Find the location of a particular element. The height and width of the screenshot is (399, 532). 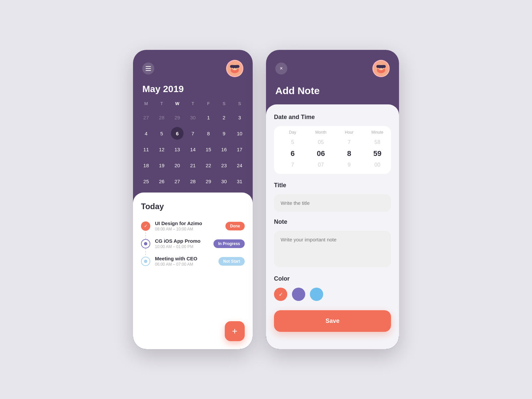

list-item: Meeting with CEO 06:00 AM – 07:00 AM Not… is located at coordinates (193, 261).